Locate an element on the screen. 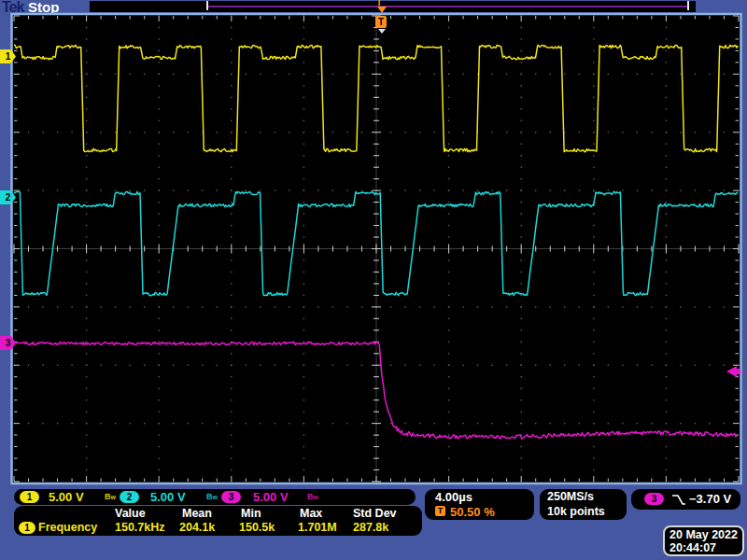 The width and height of the screenshot is (747, 560). channel1-scale: 5.00 V is located at coordinates (66, 497).